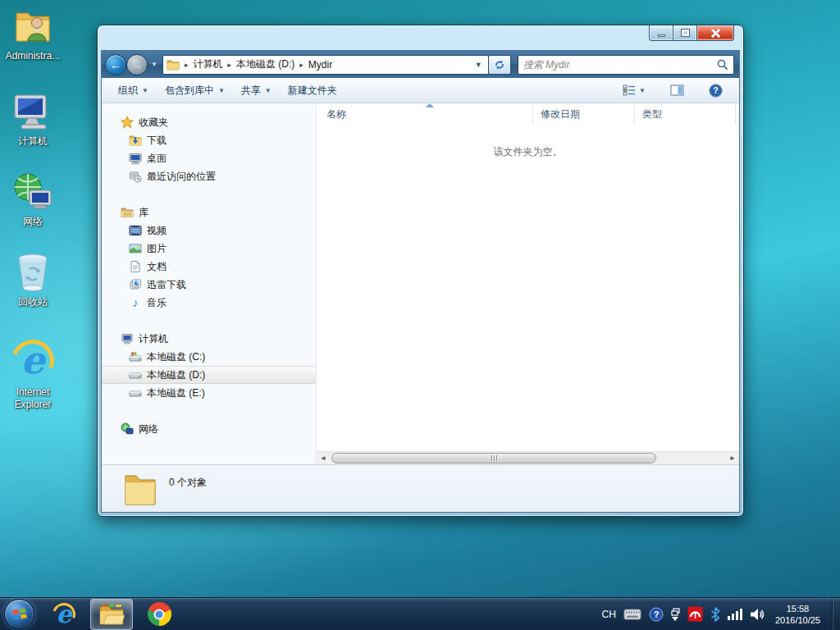 The width and height of the screenshot is (840, 630). I want to click on taskbar-app-internet-explorer: e, so click(64, 614).